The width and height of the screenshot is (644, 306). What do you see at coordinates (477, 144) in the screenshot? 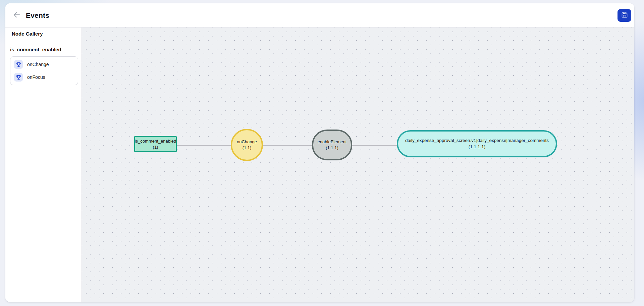
I see `flow-node-manager-comments: daily_expense_approval_screen.v1|daily_e…` at bounding box center [477, 144].